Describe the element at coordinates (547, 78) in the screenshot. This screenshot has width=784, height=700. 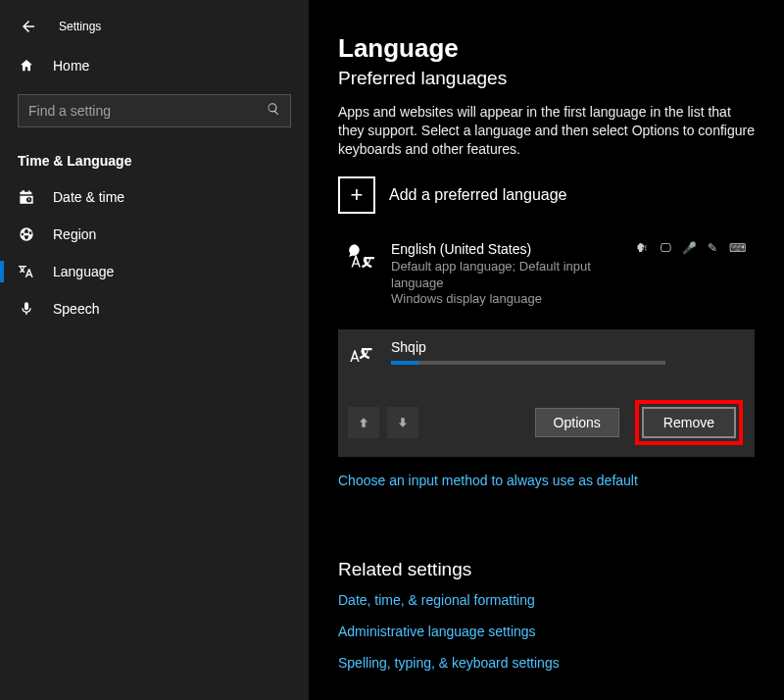
I see `page-subtitle: Preferred languages` at that location.